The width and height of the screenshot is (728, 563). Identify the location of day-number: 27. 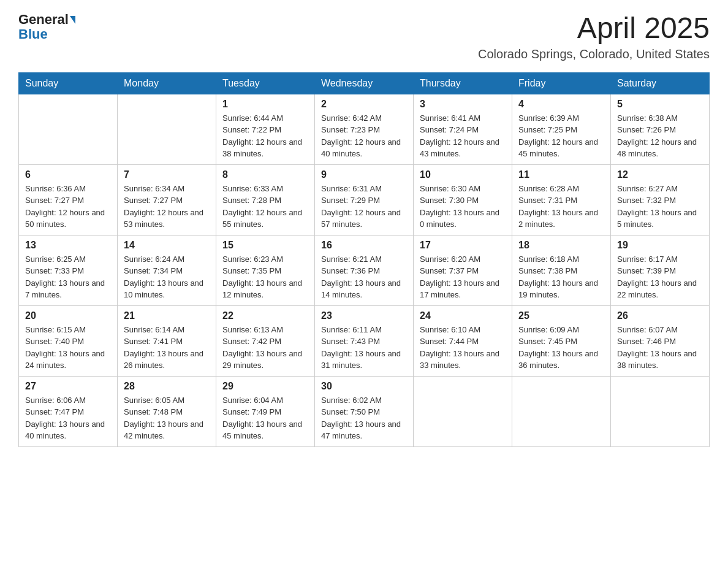
(68, 386).